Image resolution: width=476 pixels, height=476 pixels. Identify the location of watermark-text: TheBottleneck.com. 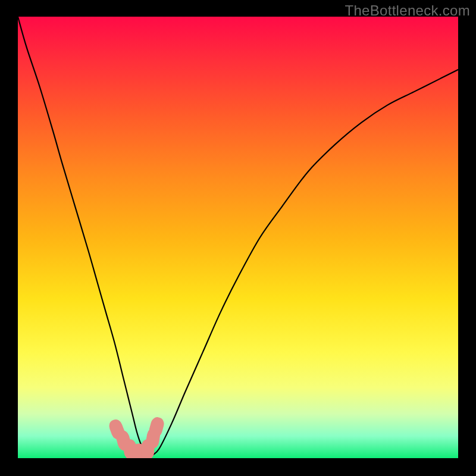
(407, 11).